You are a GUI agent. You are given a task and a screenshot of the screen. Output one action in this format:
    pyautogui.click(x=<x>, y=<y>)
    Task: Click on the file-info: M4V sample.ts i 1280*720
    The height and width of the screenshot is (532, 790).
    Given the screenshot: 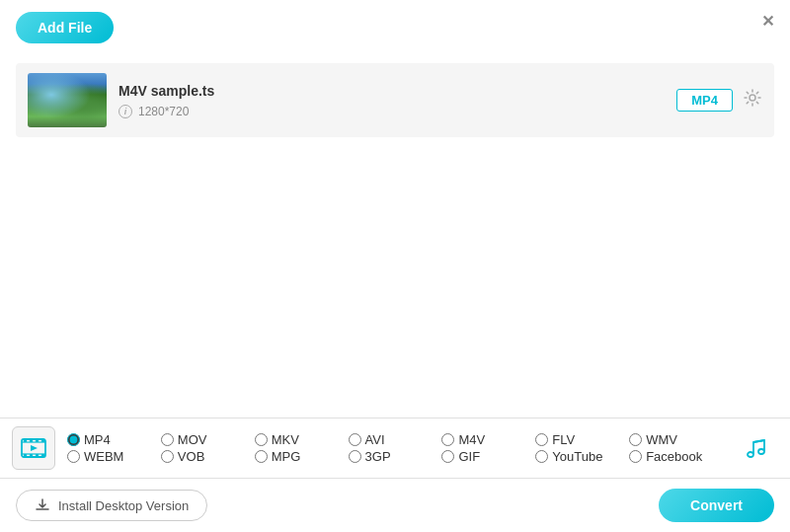 What is the action you would take?
    pyautogui.click(x=391, y=101)
    